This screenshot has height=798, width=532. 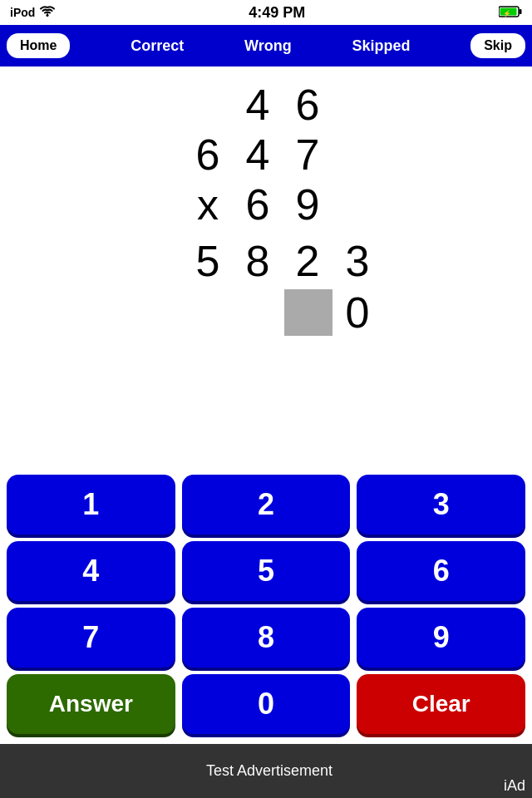 What do you see at coordinates (266, 261) in the screenshot?
I see `math-row-4: 5 8 2 3` at bounding box center [266, 261].